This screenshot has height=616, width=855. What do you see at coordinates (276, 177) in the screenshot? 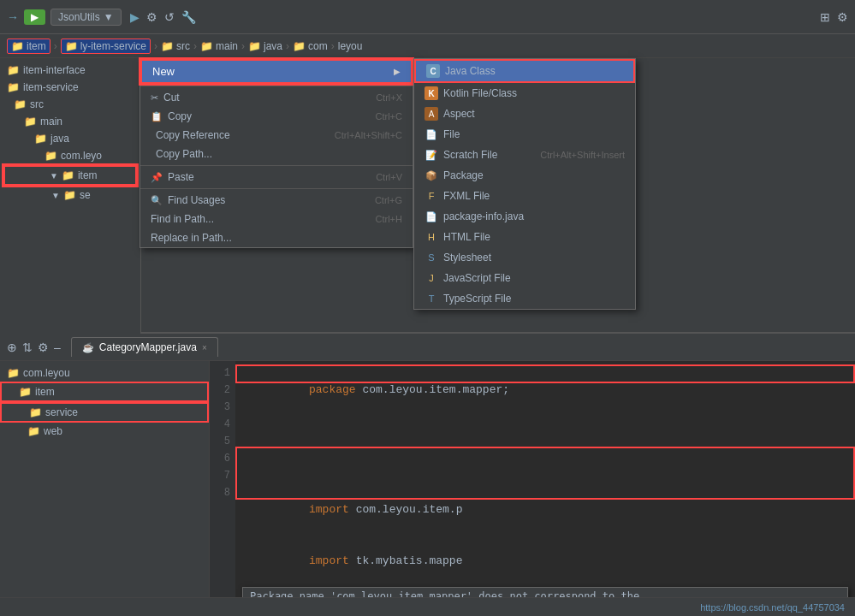
I see `menu-item-paste: 📌 Paste Ctrl+V` at bounding box center [276, 177].